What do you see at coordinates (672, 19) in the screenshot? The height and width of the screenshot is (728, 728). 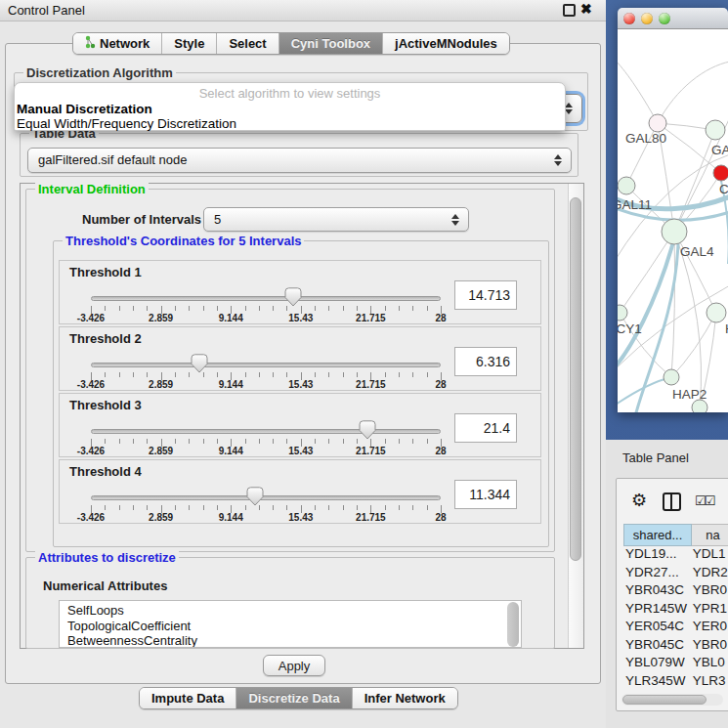 I see `network-window-titlebar` at bounding box center [672, 19].